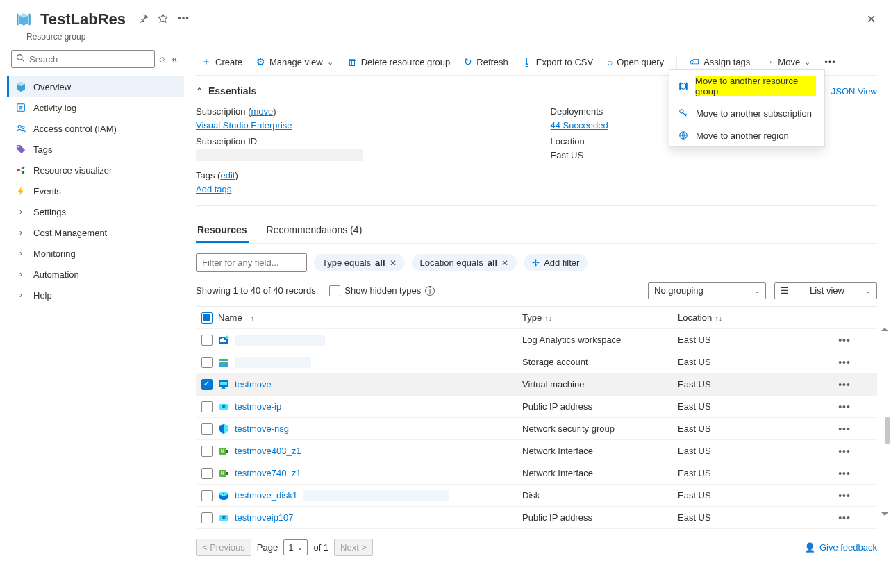  I want to click on resource-name: testmove_disk1, so click(266, 496).